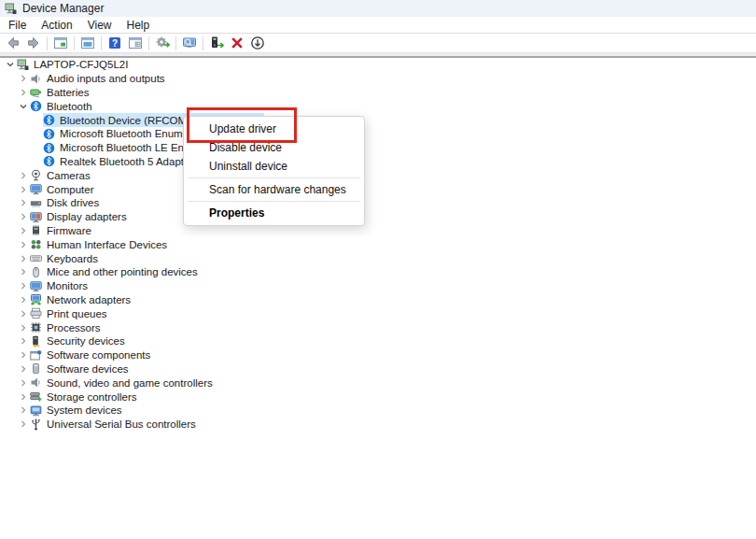 The width and height of the screenshot is (756, 539). I want to click on storage-icon, so click(35, 396).